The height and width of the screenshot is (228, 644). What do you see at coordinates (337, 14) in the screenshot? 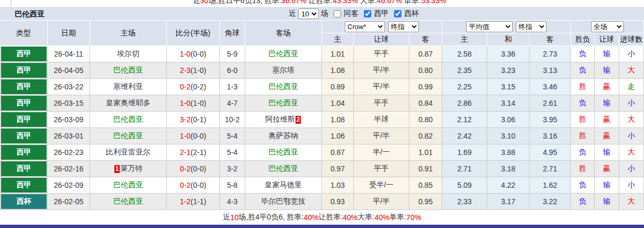
I see `same-venue-checkbox` at bounding box center [337, 14].